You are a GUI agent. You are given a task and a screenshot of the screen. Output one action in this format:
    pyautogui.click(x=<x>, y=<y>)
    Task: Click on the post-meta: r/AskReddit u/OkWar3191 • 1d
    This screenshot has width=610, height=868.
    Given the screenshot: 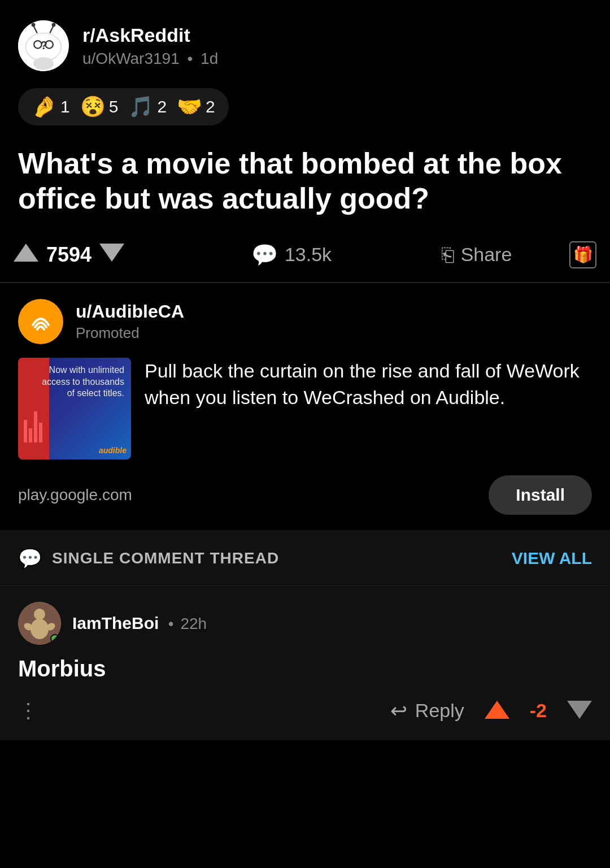 What is the action you would take?
    pyautogui.click(x=150, y=46)
    